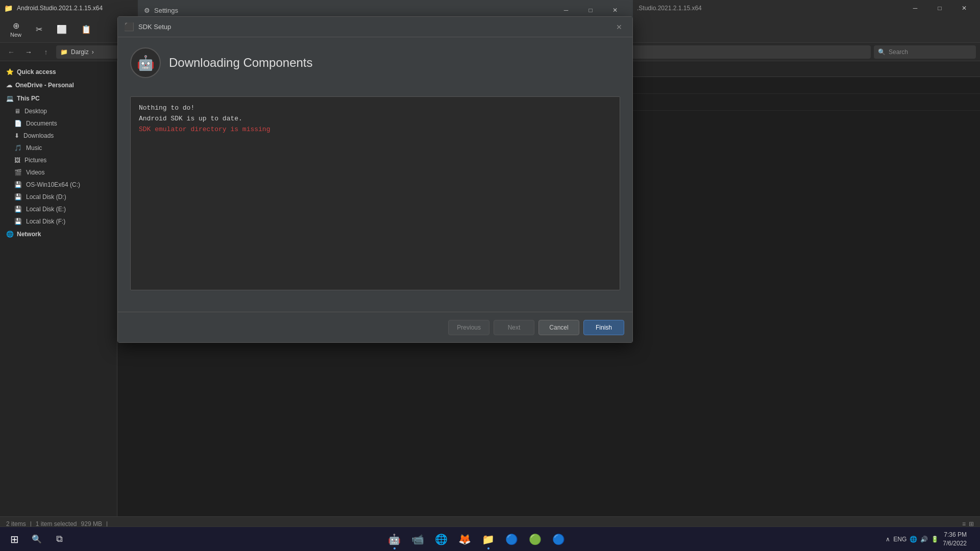 The image size is (980, 551). Describe the element at coordinates (418, 539) in the screenshot. I see `taskbar-app-video-call: 📹` at that location.